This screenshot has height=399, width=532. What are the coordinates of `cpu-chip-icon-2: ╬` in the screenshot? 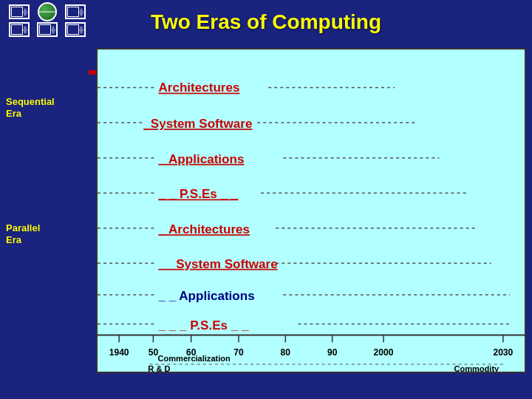 It's located at (75, 12).